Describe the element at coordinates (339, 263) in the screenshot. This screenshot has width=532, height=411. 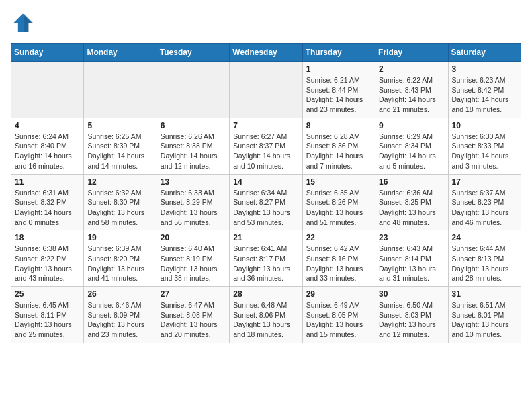
I see `day-info: Sunrise: 6:42 AMSunset: 8:16 PMDaylight:…` at that location.